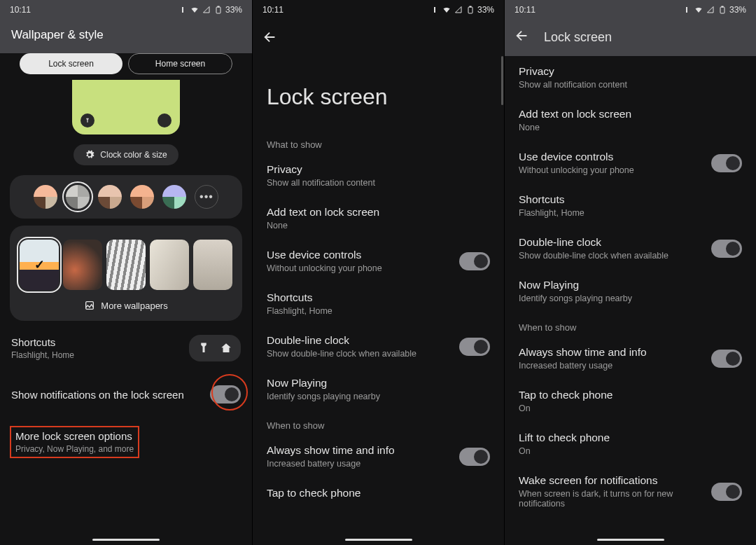 The height and width of the screenshot is (545, 756). I want to click on wake-screen-row: Wake screen for notificationsWhen screen…, so click(630, 492).